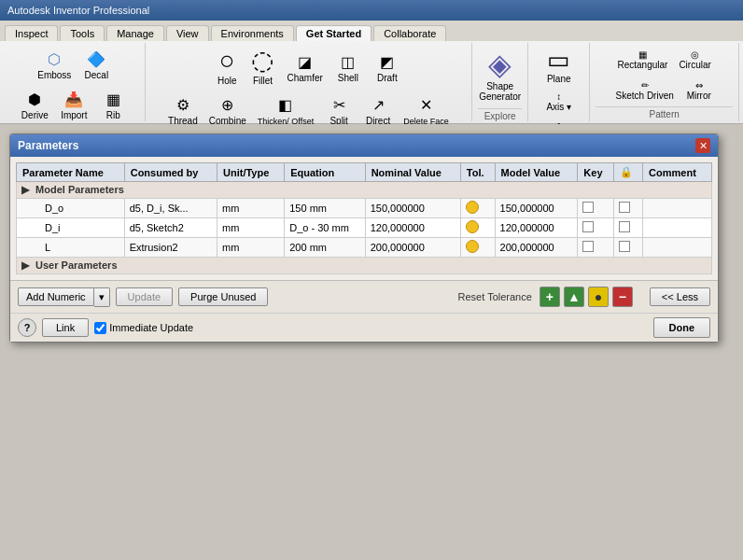  I want to click on lock-checkbox-l, so click(624, 246).